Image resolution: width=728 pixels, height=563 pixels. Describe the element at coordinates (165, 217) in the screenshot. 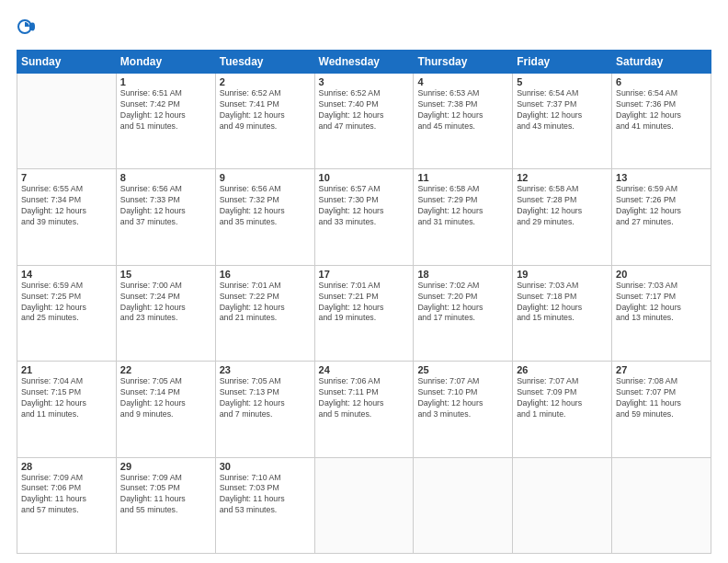

I see `calendar-day-cell: 8Sunrise: 6:56 AM Sunset: 7:33 PM Daylig…` at that location.